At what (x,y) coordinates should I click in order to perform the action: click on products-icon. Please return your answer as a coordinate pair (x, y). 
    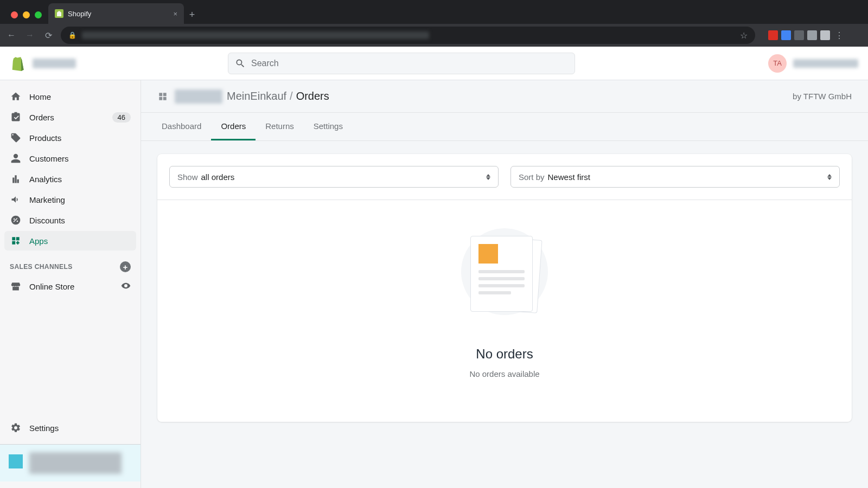
    Looking at the image, I should click on (16, 138).